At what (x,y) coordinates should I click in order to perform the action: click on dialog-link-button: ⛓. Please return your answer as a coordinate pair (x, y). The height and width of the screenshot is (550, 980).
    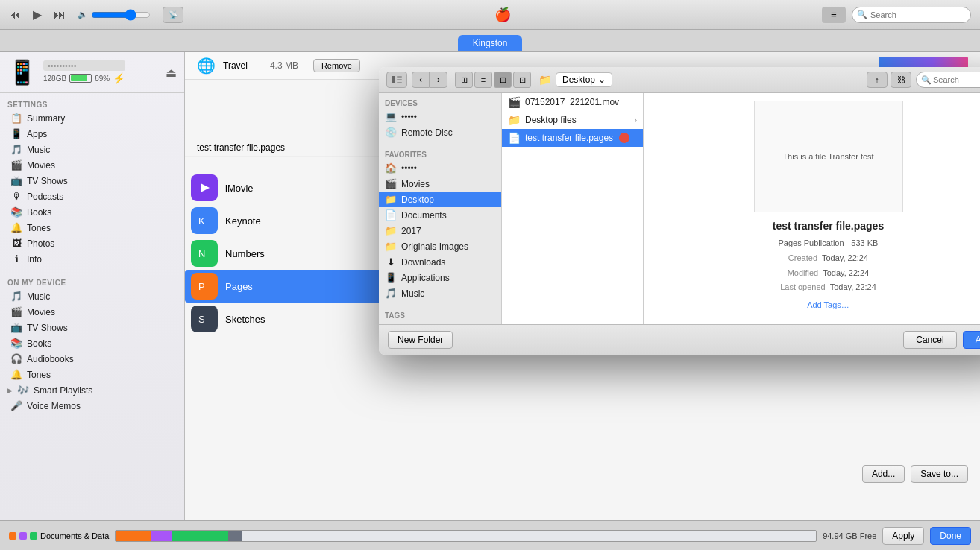
    Looking at the image, I should click on (901, 80).